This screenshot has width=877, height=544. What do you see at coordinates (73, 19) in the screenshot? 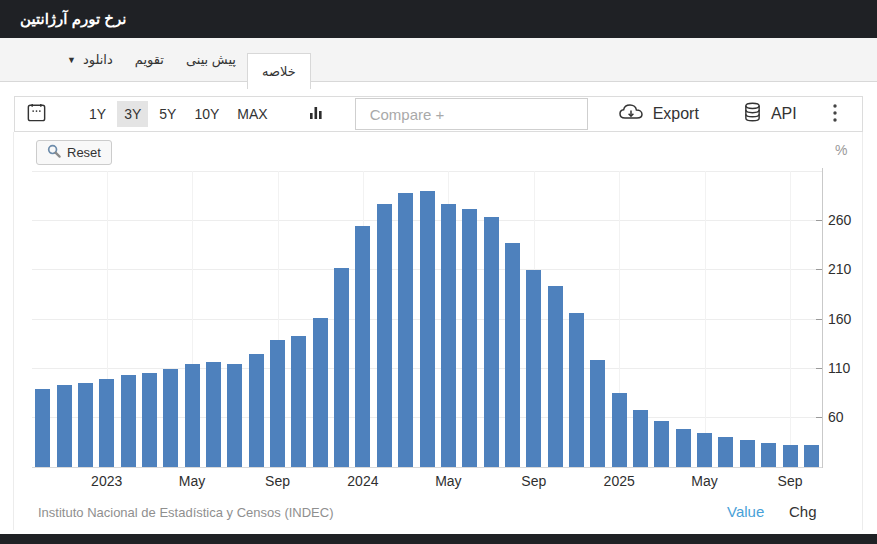
I see `page-title: نرخ تورم آرژانتین` at bounding box center [73, 19].